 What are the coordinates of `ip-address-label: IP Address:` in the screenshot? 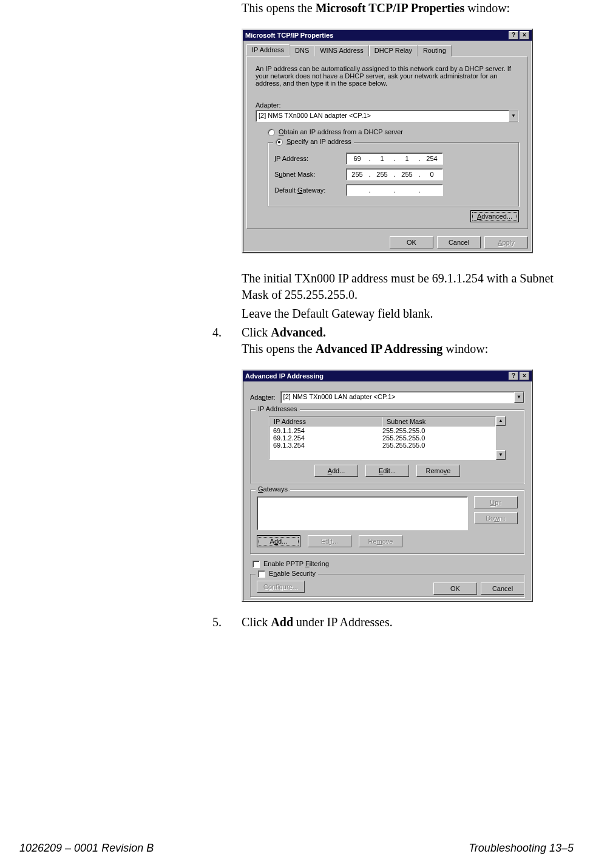 It's located at (308, 159).